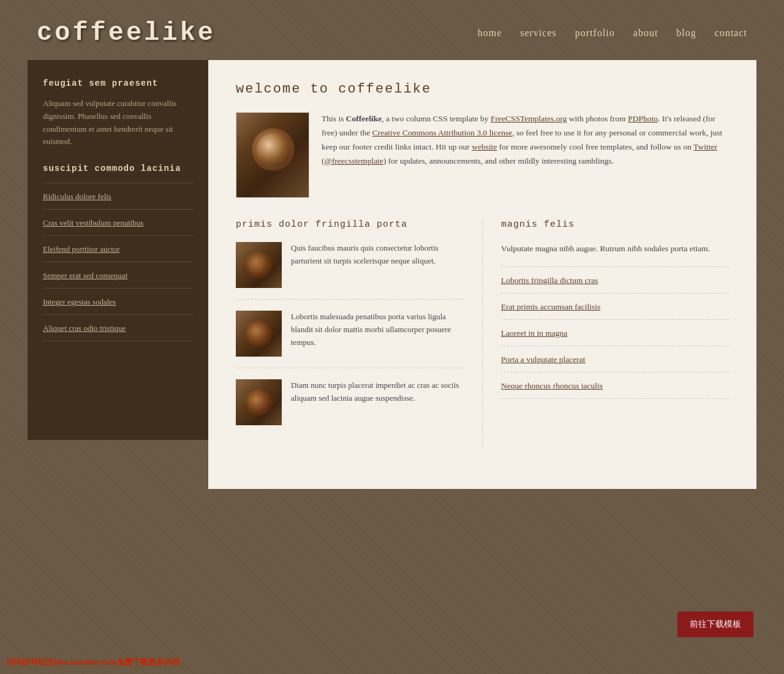 The height and width of the screenshot is (674, 784). What do you see at coordinates (364, 119) in the screenshot?
I see `brand-name: Coffeelike` at bounding box center [364, 119].